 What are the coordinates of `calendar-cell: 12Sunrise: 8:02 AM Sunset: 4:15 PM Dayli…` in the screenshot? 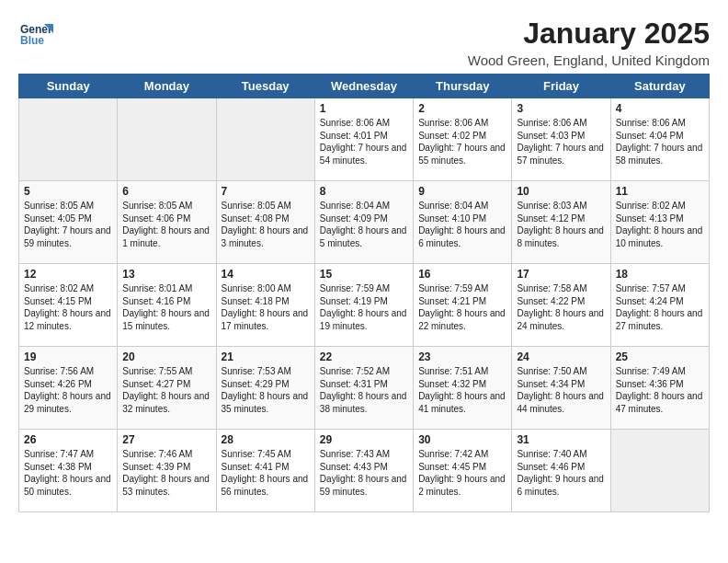 It's located at (68, 305).